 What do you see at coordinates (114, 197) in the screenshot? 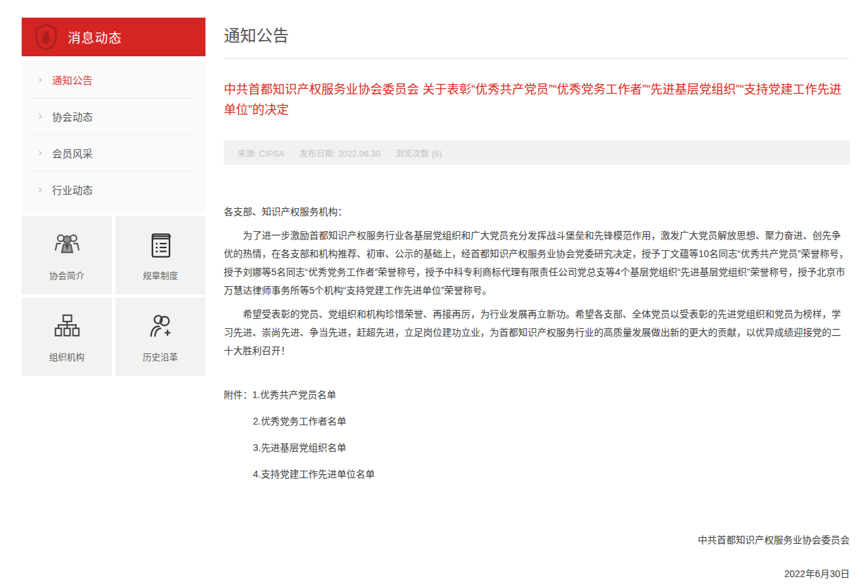
I see `sidebar: 消息动态 › 通知公告 › 协会动态 › 会员风采 › 行业动态` at bounding box center [114, 197].